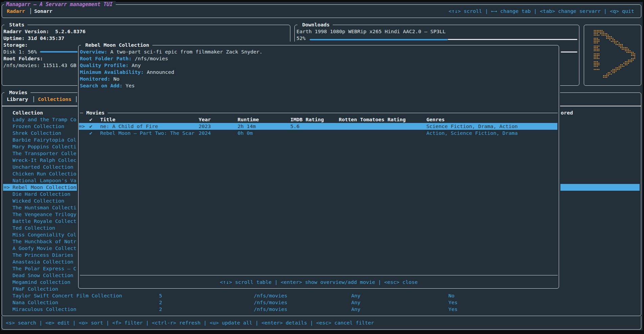  Describe the element at coordinates (295, 126) in the screenshot. I see `movie-imdb: 5.6` at that location.